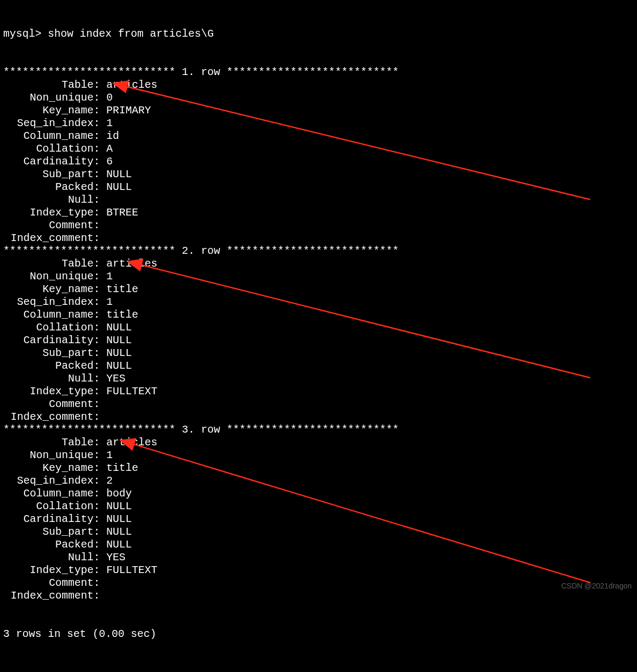 Image resolution: width=637 pixels, height=672 pixels. Describe the element at coordinates (110, 98) in the screenshot. I see `field-value: 0` at that location.